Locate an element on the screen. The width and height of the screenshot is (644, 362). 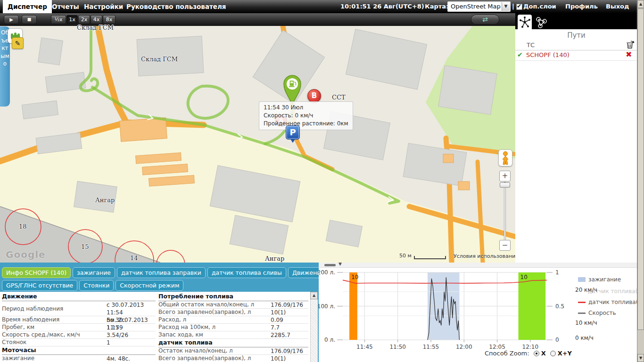
menu-tab-reports: Отчеты is located at coordinates (66, 7).